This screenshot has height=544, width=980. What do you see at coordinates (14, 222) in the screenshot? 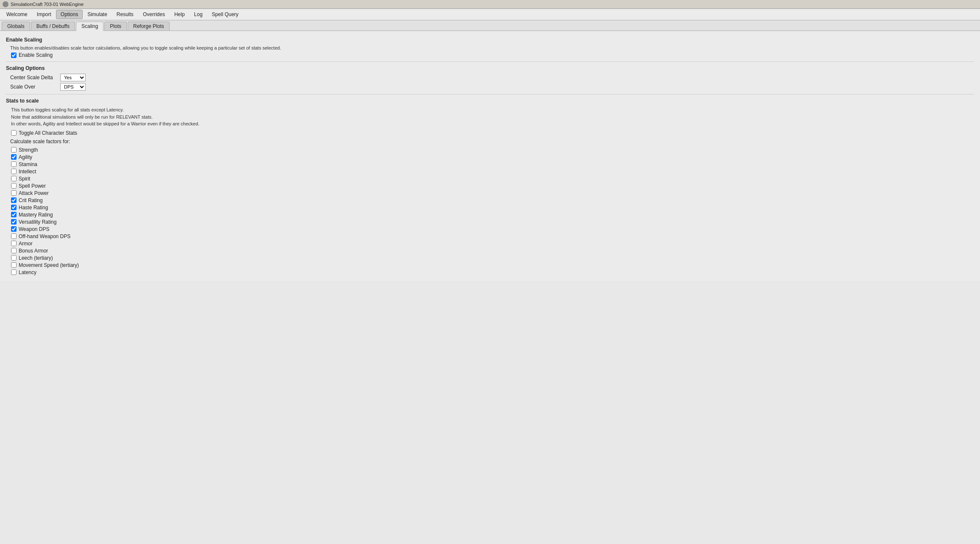
I see `stat-checkbox-versatility-rating` at bounding box center [14, 222].